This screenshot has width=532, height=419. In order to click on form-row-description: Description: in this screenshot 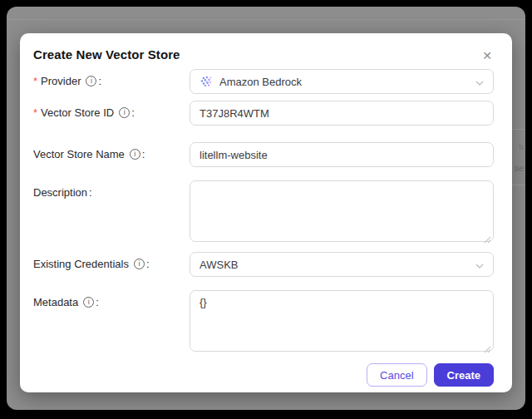, I will do `click(264, 211)`.